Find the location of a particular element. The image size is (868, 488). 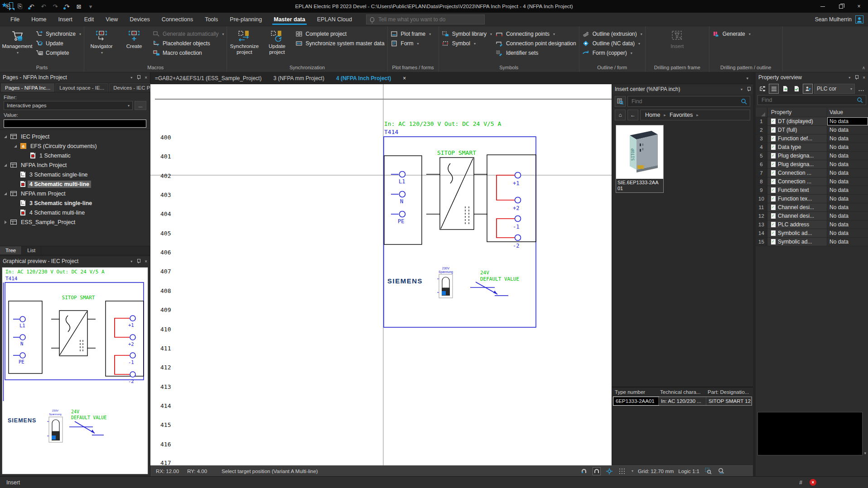

property-row: 15Symbolic ad...No data is located at coordinates (812, 242).